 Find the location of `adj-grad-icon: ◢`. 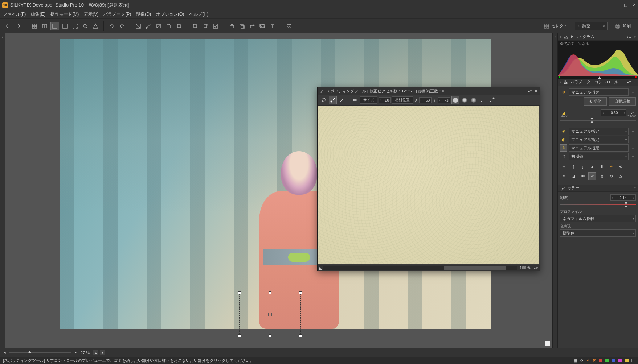

adj-grad-icon: ◢ is located at coordinates (573, 176).